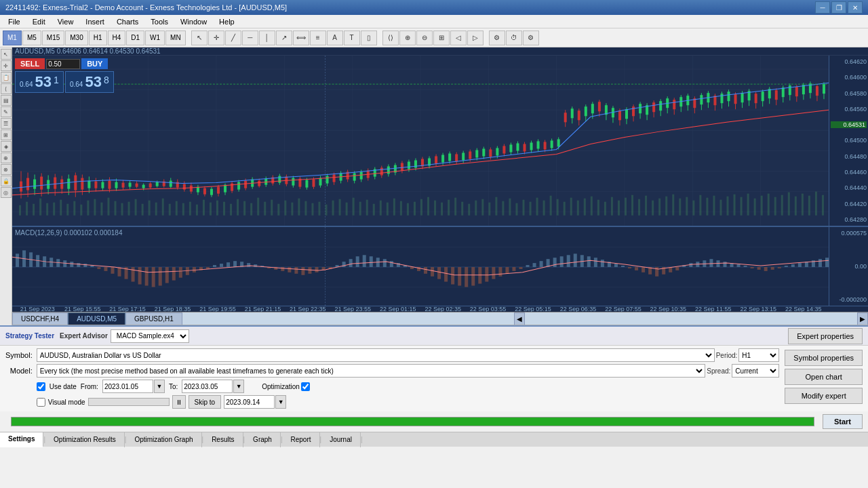  Describe the element at coordinates (263, 440) in the screenshot. I see `tab-graph: Graph` at that location.